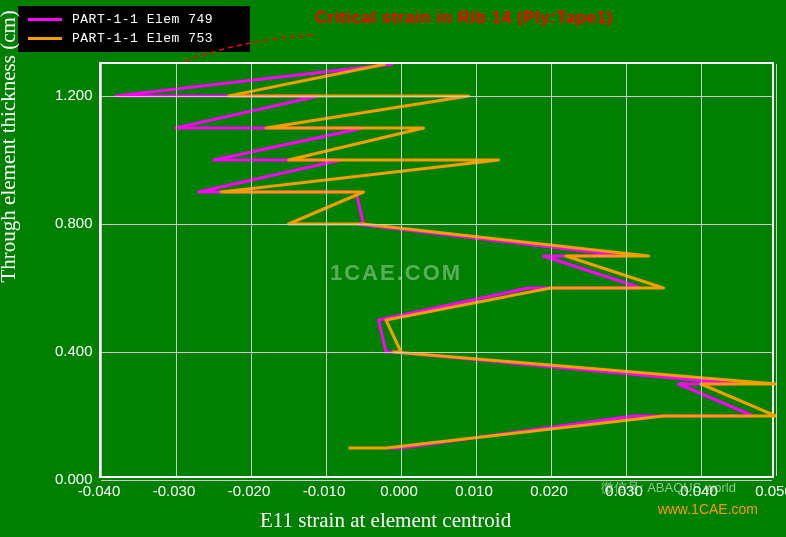  What do you see at coordinates (134, 20) in the screenshot?
I see `legend-item-0: PART-1-1 Elem 749` at bounding box center [134, 20].